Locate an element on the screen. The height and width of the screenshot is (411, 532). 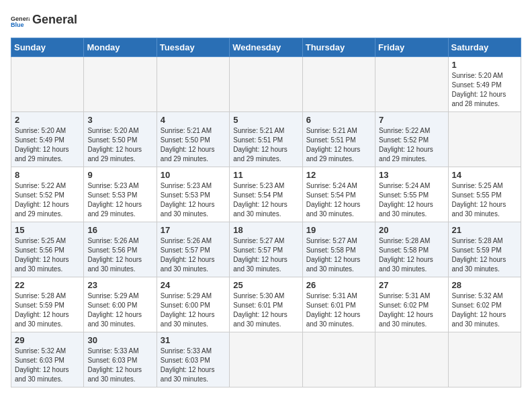
calendar-week-3: 8Sunrise: 5:22 AMSunset: 5:52 PMDaylight… is located at coordinates (266, 195).